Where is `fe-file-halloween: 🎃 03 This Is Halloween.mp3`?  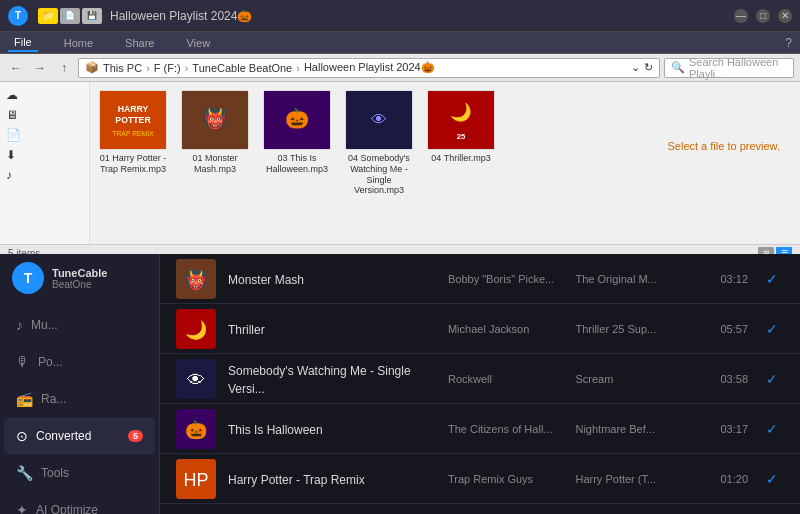 fe-file-halloween: 🎃 03 This Is Halloween.mp3 is located at coordinates (297, 163).